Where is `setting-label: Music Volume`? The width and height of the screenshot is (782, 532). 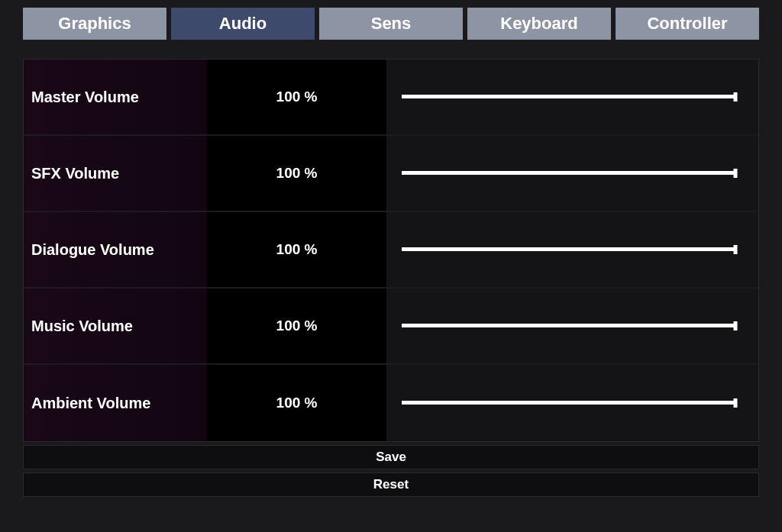 setting-label: Music Volume is located at coordinates (115, 326).